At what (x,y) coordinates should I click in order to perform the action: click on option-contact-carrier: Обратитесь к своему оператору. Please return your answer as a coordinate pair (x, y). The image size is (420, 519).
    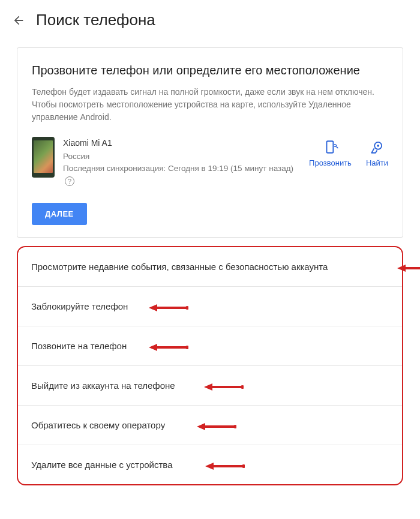
    Looking at the image, I should click on (210, 425).